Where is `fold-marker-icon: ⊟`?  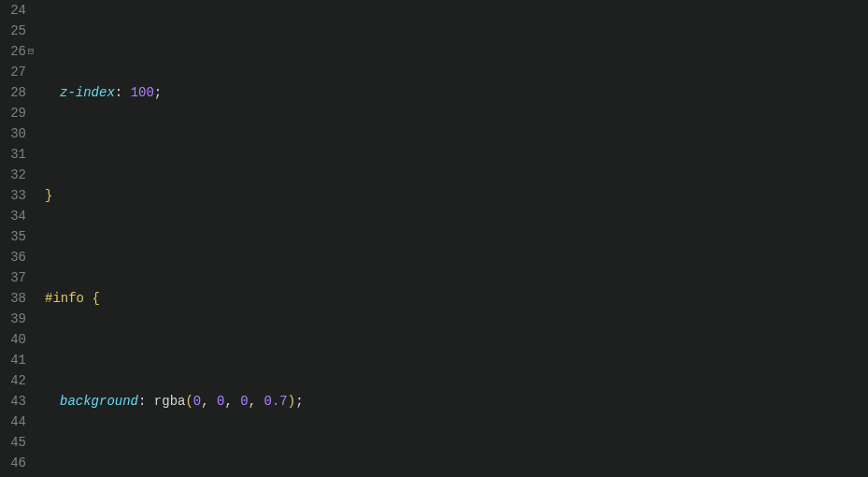
fold-marker-icon: ⊟ is located at coordinates (31, 51).